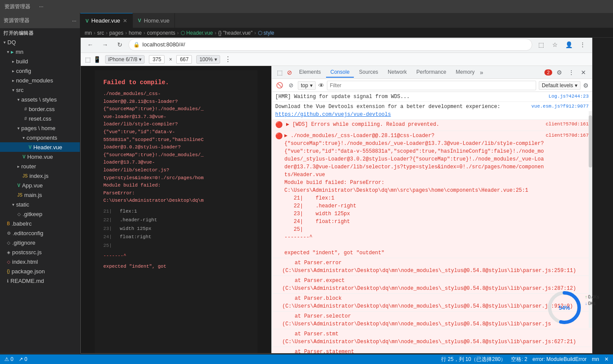 The height and width of the screenshot is (364, 613). I want to click on tree-build: ▸ build, so click(40, 61).